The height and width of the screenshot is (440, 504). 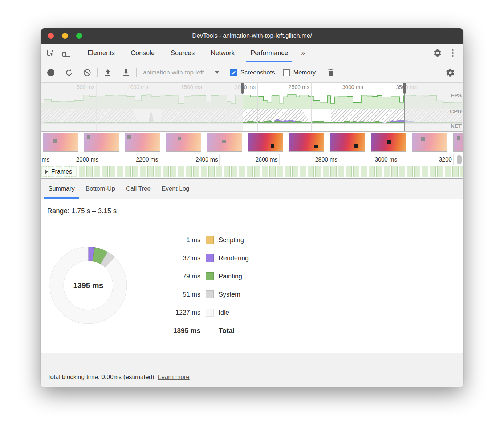 What do you see at coordinates (203, 276) in the screenshot?
I see `legend-row: 79 msPainting` at bounding box center [203, 276].